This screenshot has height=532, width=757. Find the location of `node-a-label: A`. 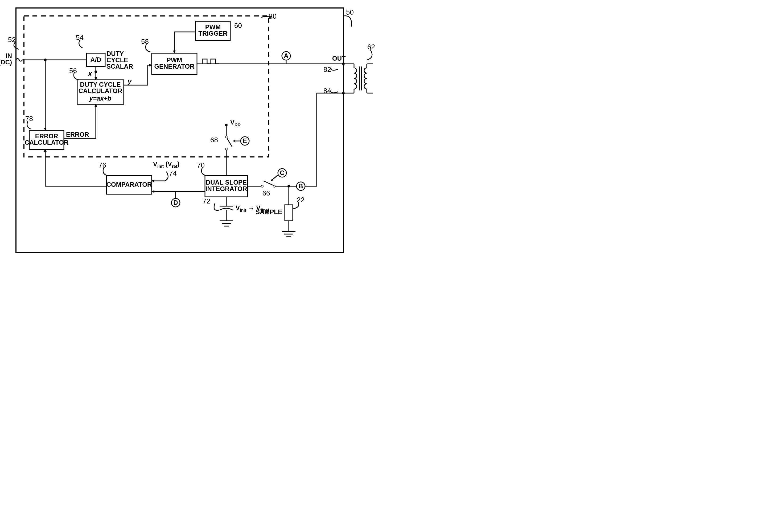

node-a-label: A is located at coordinates (286, 56).